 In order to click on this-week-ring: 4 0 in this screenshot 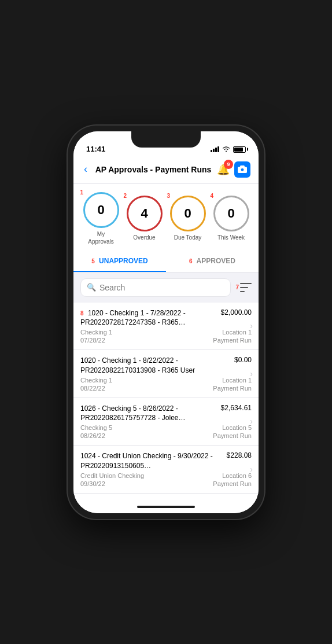, I will do `click(231, 214)`.